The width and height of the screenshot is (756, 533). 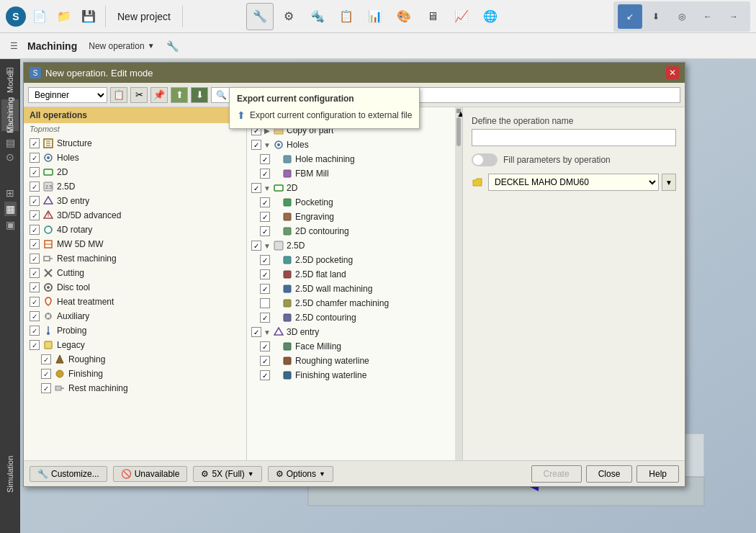 I want to click on toolbar-icon-4: 📋, so click(x=346, y=17).